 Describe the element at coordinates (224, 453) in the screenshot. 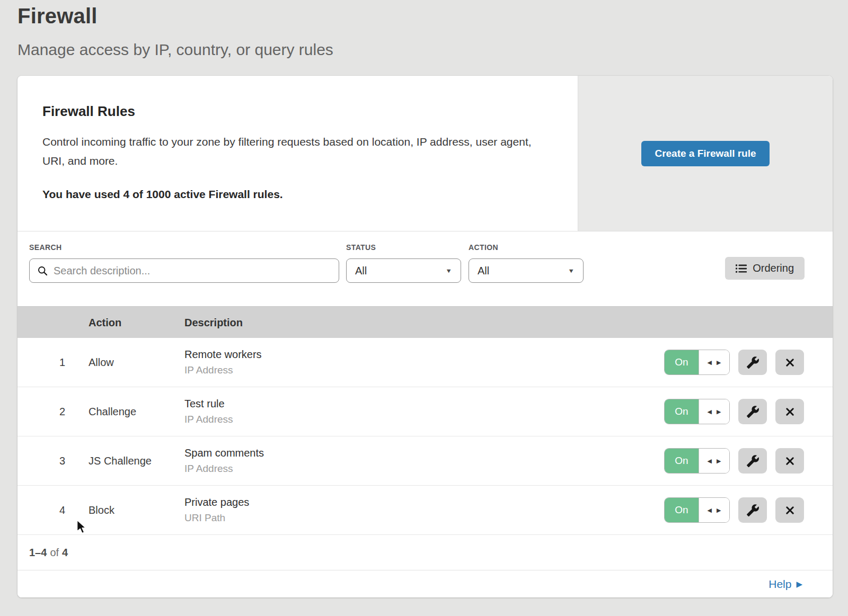

I see `rule-description-title: Spam comments` at that location.